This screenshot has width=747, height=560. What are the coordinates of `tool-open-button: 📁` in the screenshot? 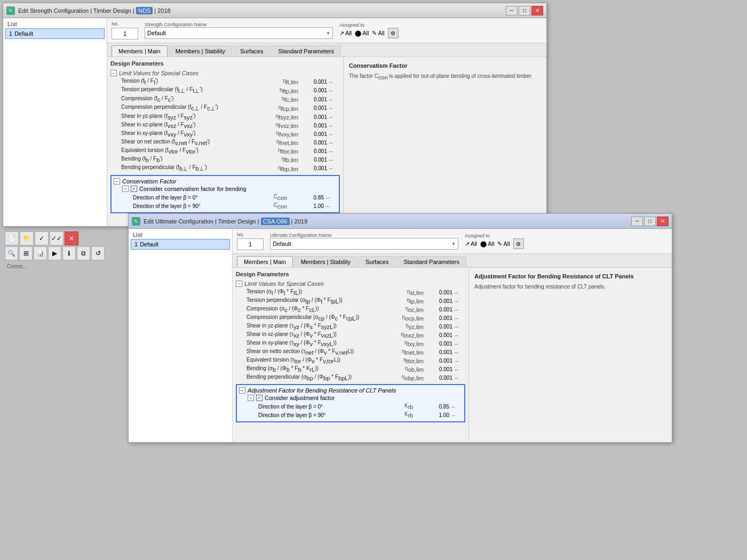 It's located at (27, 238).